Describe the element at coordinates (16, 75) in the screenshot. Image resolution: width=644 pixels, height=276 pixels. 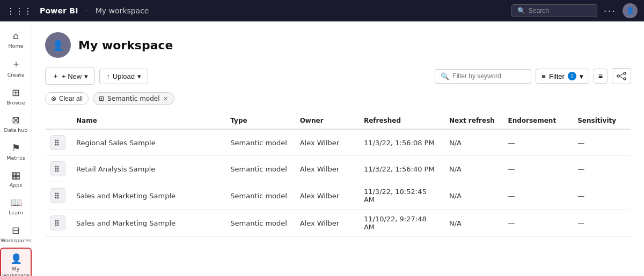
I see `sidebar-label-create: Create` at that location.